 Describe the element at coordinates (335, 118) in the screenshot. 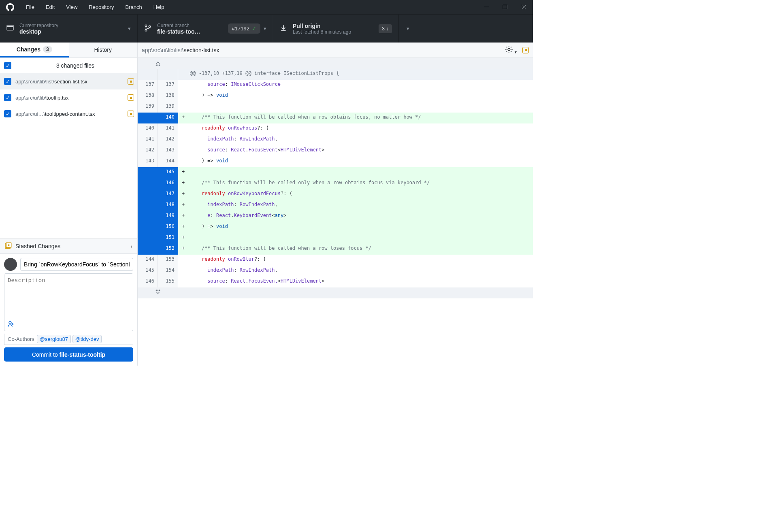

I see `diff-line: 140+ /** This function will be called wh…` at that location.